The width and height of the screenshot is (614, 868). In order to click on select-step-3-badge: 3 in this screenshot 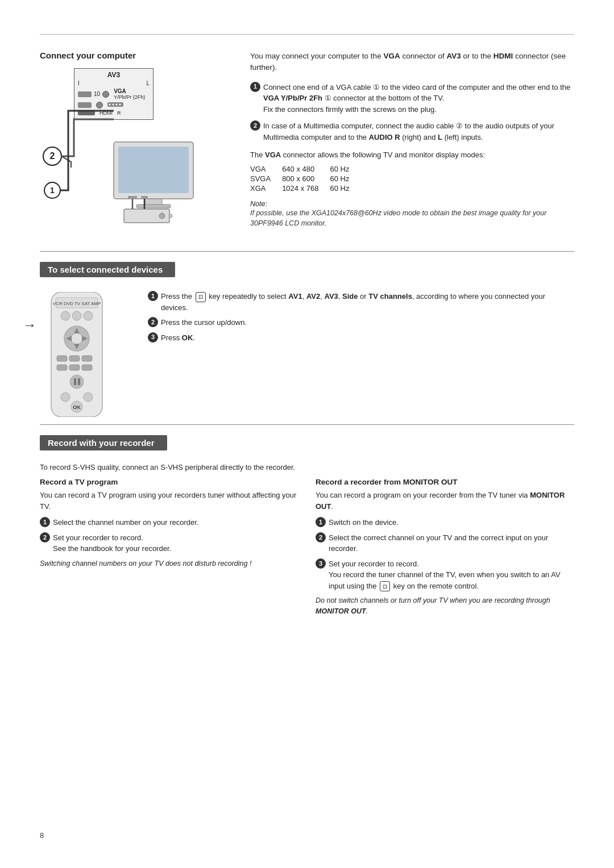, I will do `click(153, 337)`.